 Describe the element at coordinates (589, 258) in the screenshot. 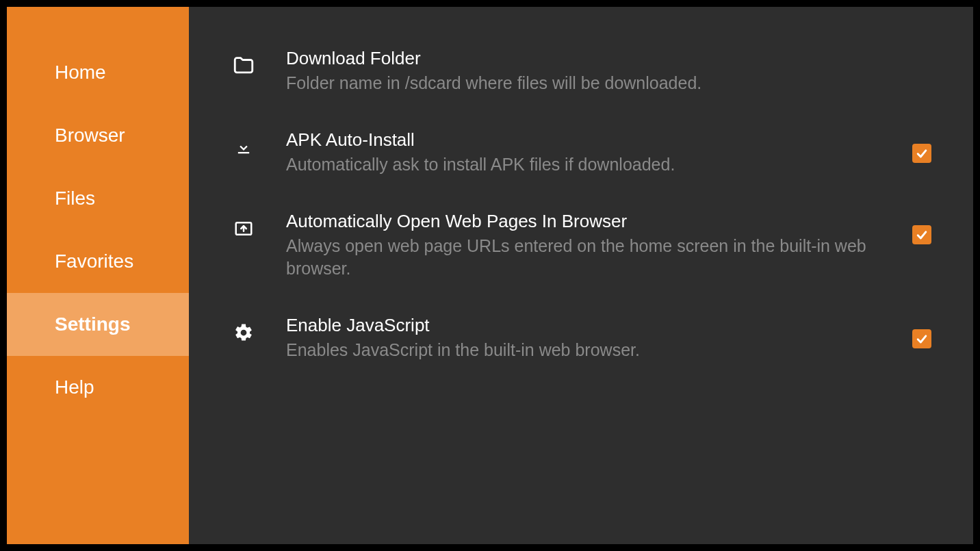

I see `setting-description: Always open web page URLs entered on the…` at that location.